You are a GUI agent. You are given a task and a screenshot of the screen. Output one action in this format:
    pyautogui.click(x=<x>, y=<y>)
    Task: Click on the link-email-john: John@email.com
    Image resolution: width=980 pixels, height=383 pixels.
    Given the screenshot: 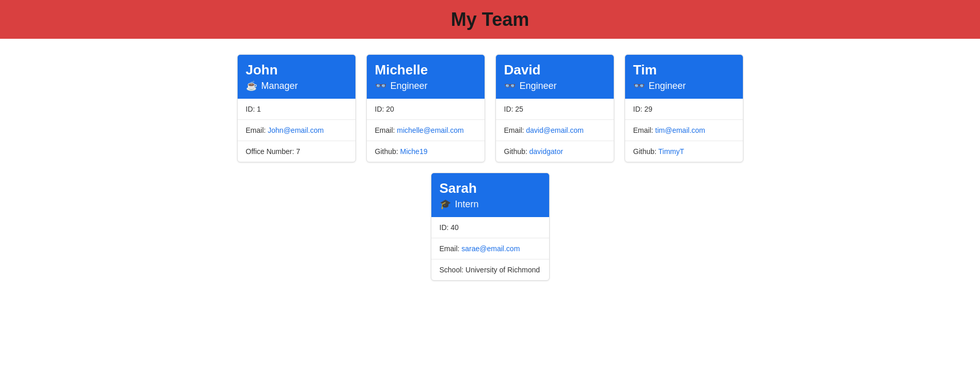 What is the action you would take?
    pyautogui.click(x=295, y=130)
    